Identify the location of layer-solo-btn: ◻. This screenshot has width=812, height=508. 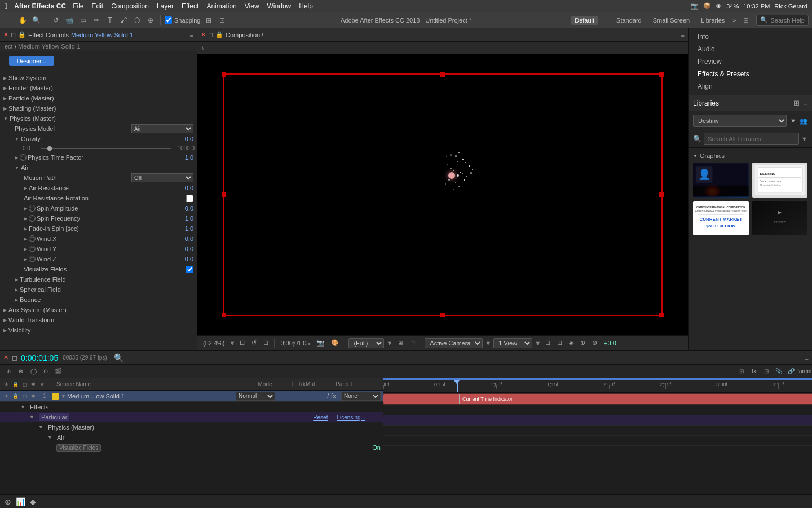
(24, 396).